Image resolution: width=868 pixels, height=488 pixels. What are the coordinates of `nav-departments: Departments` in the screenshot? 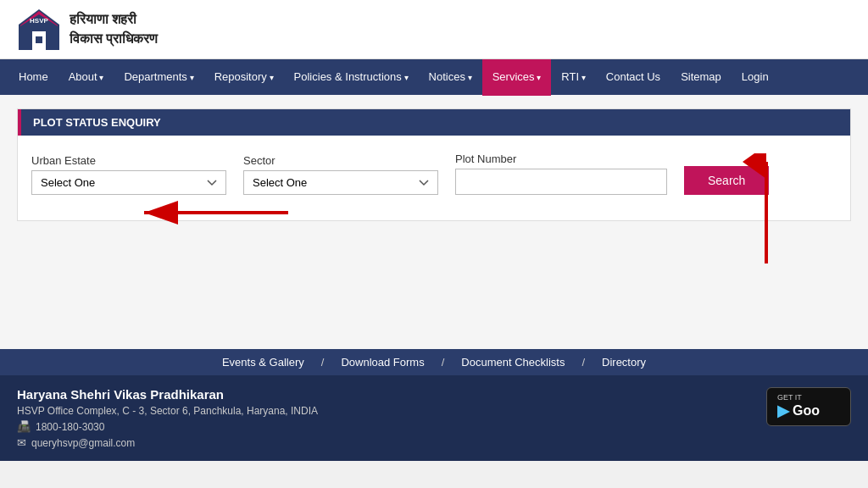 It's located at (159, 78).